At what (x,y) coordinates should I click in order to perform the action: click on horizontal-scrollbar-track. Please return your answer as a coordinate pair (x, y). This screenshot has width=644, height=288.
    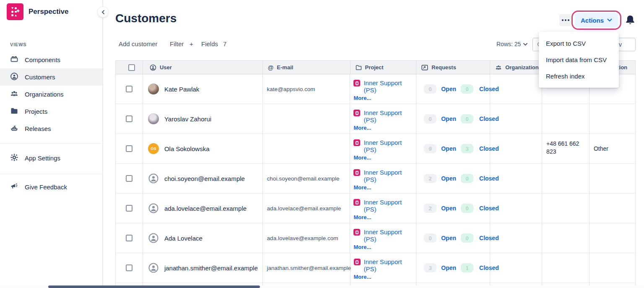
    Looking at the image, I should click on (322, 287).